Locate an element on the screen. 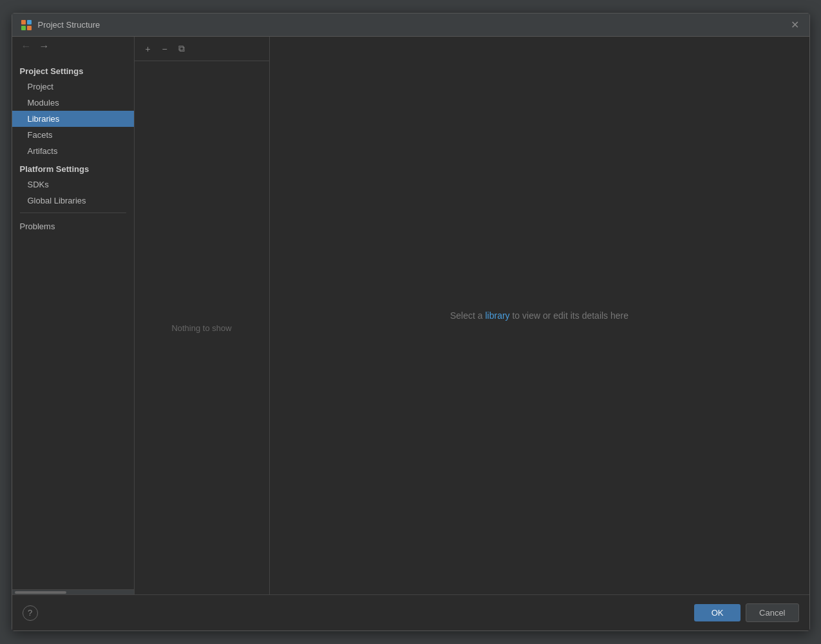 The width and height of the screenshot is (821, 644). nav-back-forward: ← → is located at coordinates (73, 46).